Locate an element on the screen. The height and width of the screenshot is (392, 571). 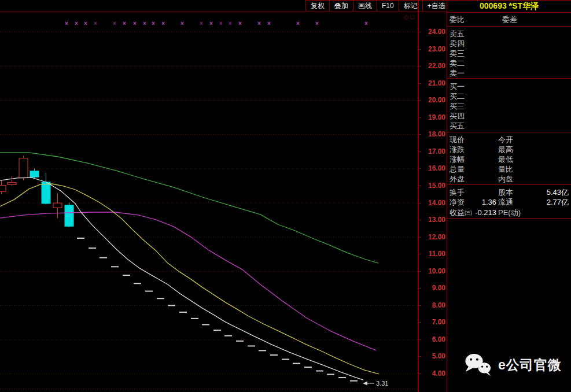
info-label: 外盘 is located at coordinates (457, 179).